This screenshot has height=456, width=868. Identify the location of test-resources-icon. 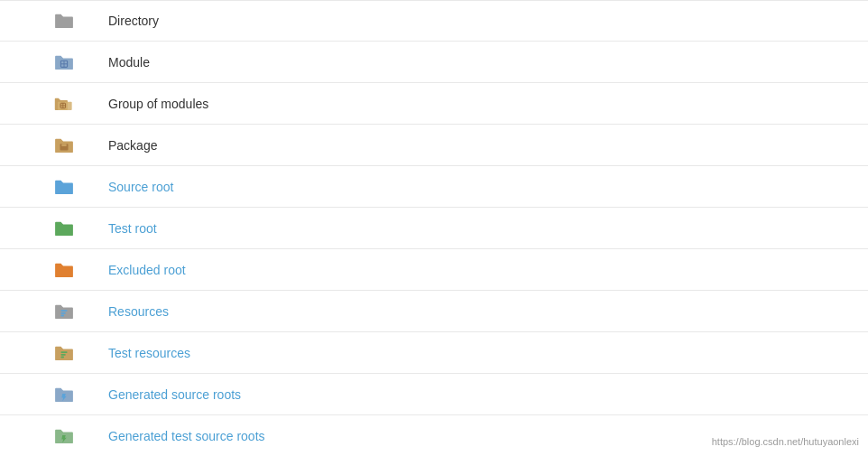
(77, 353).